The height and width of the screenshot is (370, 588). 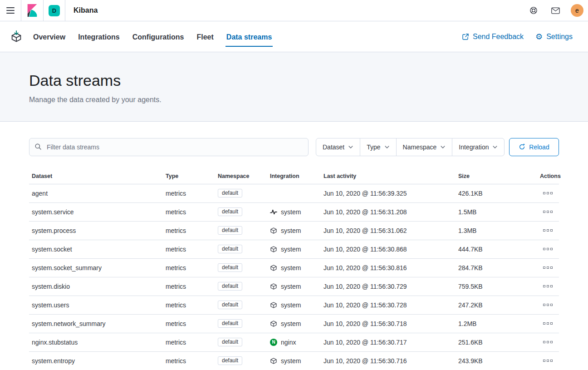 What do you see at coordinates (555, 10) in the screenshot?
I see `newsfeed-button` at bounding box center [555, 10].